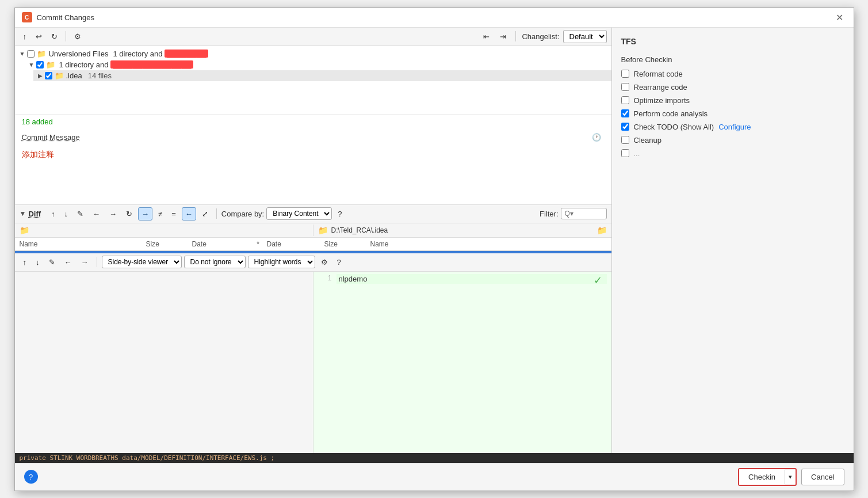 The height and width of the screenshot is (498, 868). Describe the element at coordinates (662, 100) in the screenshot. I see `optimize-label: Optimize imports` at that location.